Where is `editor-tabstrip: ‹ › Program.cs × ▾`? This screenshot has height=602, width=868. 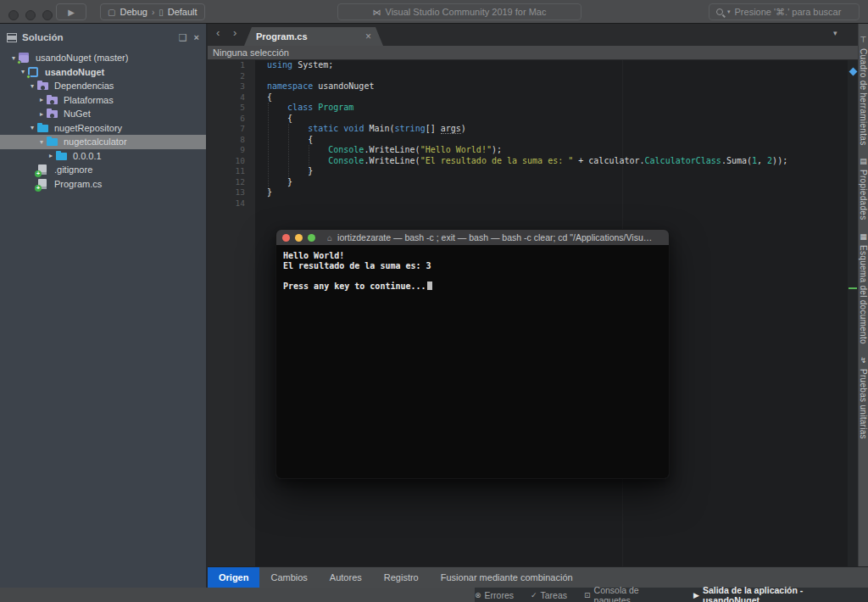
editor-tabstrip: ‹ › Program.cs × ▾ is located at coordinates (532, 35).